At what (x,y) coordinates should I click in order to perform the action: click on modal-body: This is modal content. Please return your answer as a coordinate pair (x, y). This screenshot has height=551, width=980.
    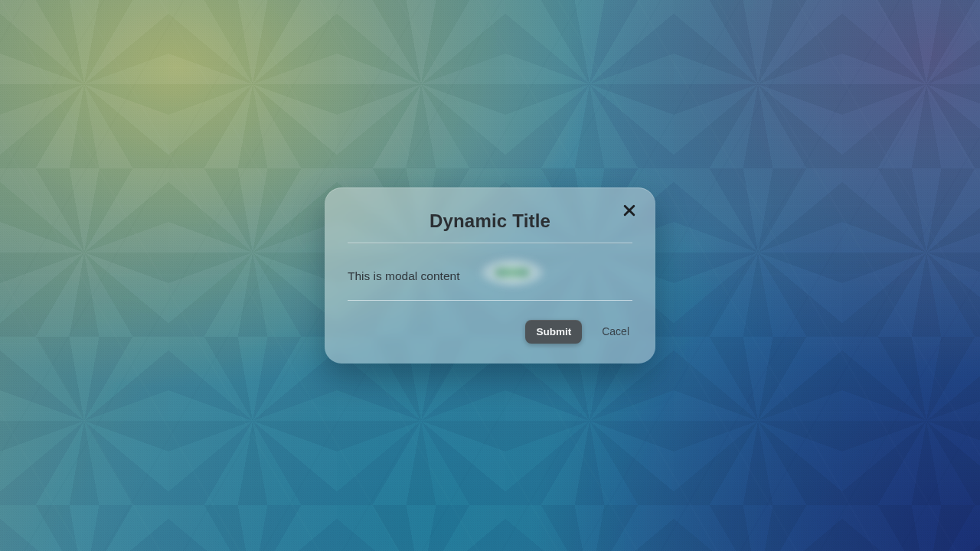
    Looking at the image, I should click on (490, 272).